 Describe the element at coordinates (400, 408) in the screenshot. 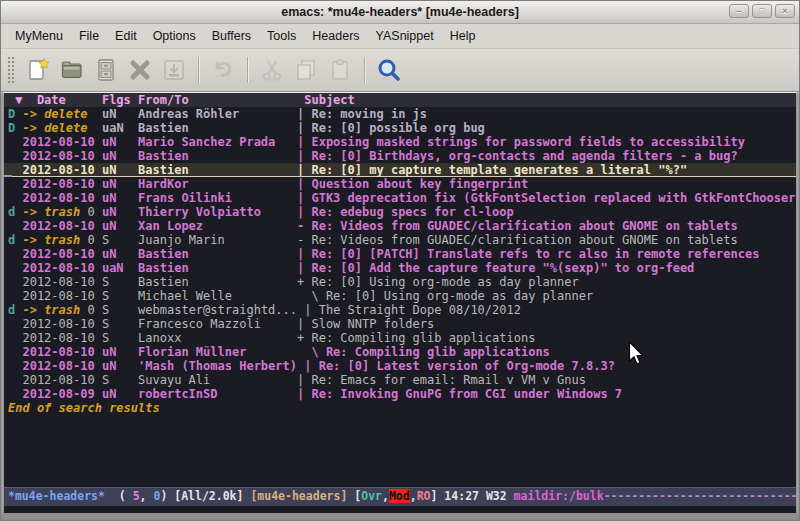

I see `end-of-results-marker: End of search results` at that location.